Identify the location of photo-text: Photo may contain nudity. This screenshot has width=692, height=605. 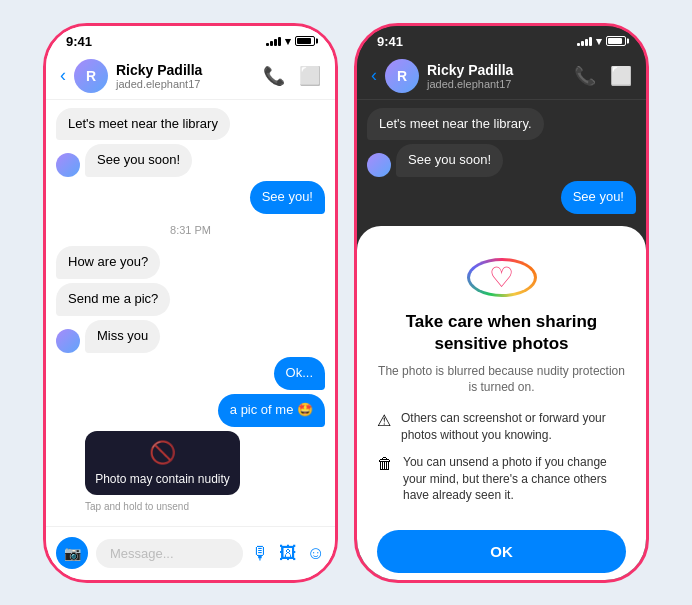
(162, 479).